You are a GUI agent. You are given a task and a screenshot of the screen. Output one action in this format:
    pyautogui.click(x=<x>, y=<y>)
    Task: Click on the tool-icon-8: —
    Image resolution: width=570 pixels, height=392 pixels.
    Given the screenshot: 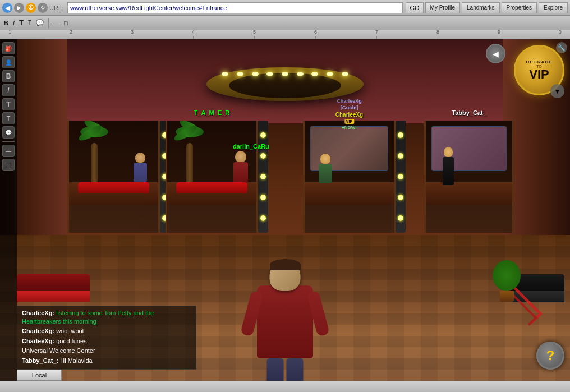 What is the action you would take?
    pyautogui.click(x=8, y=151)
    